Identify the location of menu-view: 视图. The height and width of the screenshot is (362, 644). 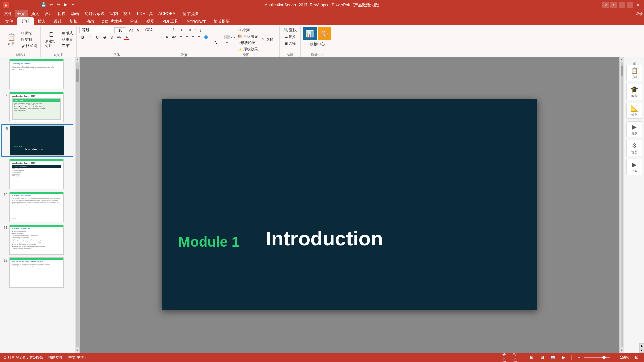
(127, 14).